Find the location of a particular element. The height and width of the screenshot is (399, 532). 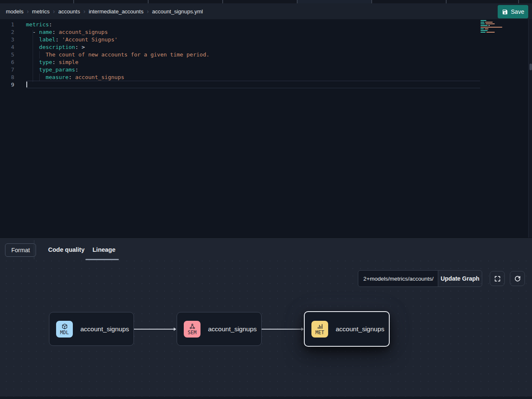

code-line: description: > is located at coordinates (118, 47).